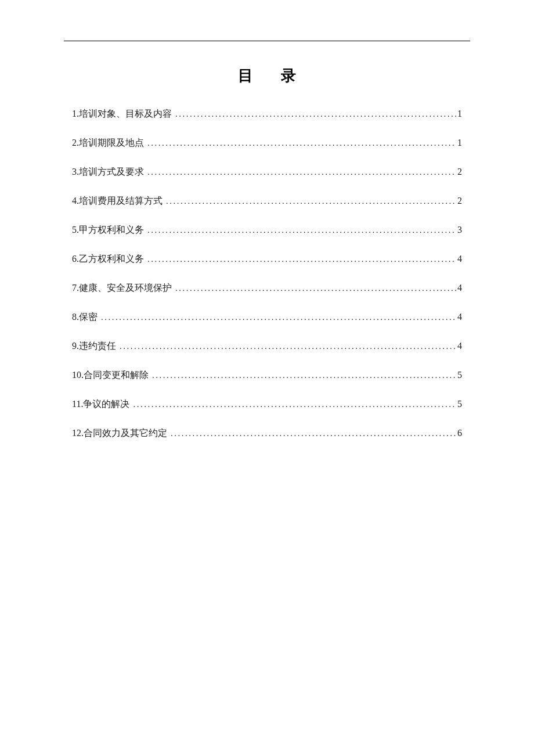  I want to click on toc-entry-number: 5., so click(75, 230).